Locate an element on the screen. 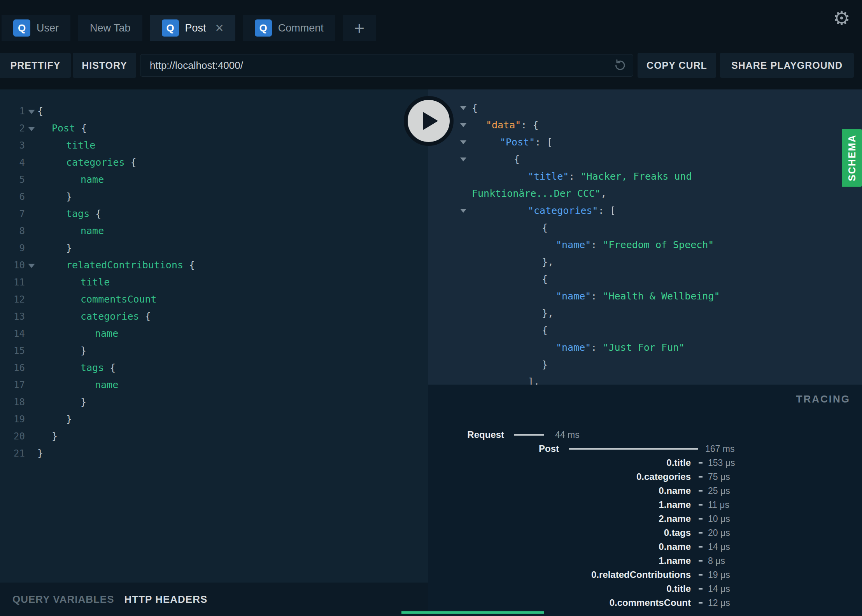 The width and height of the screenshot is (862, 616). trace-row: 0.title153 μs is located at coordinates (645, 463).